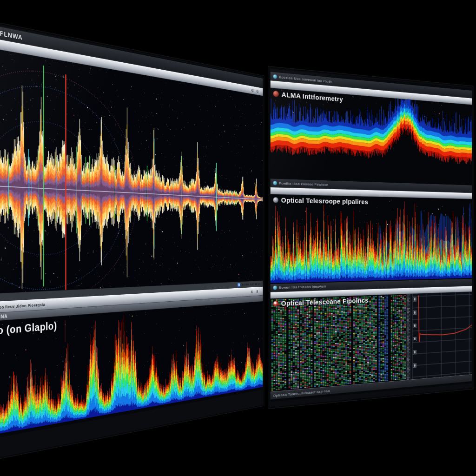 This screenshot has height=476, width=476. I want to click on left-divider-controls: 6 8, so click(257, 292).